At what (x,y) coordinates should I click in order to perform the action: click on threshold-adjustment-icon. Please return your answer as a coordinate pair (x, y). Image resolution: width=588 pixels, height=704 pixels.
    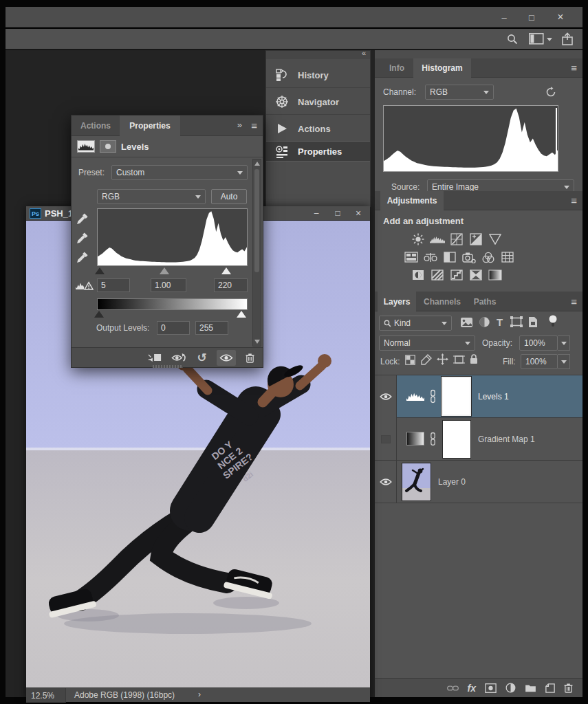
    Looking at the image, I should click on (457, 275).